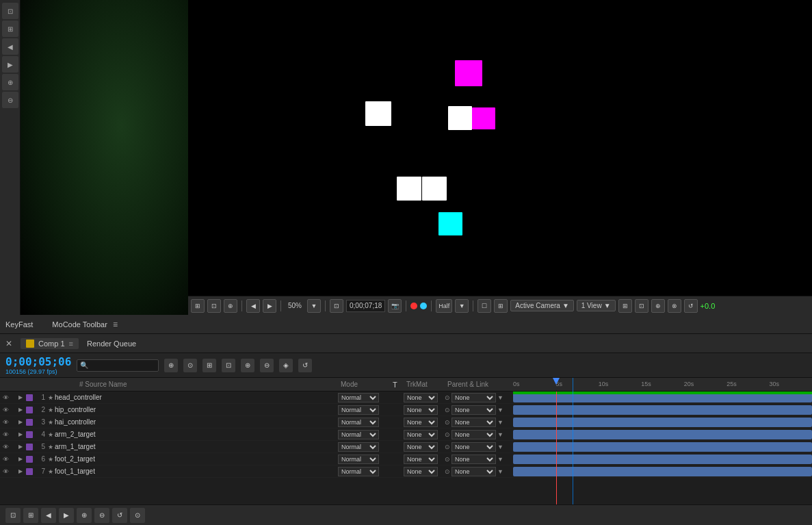 Image resolution: width=812 pixels, height=525 pixels. I want to click on layer-visibility-0: 👁, so click(5, 398).